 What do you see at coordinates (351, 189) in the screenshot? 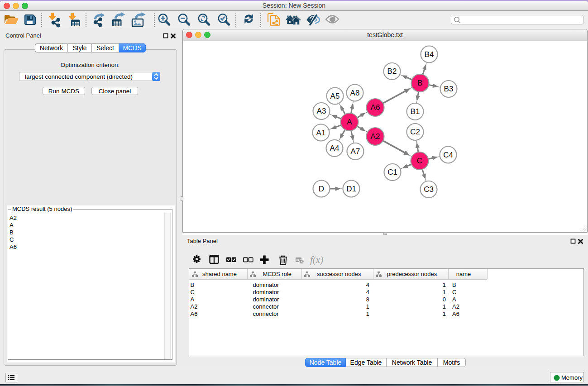
I see `svg-text: D1` at bounding box center [351, 189].